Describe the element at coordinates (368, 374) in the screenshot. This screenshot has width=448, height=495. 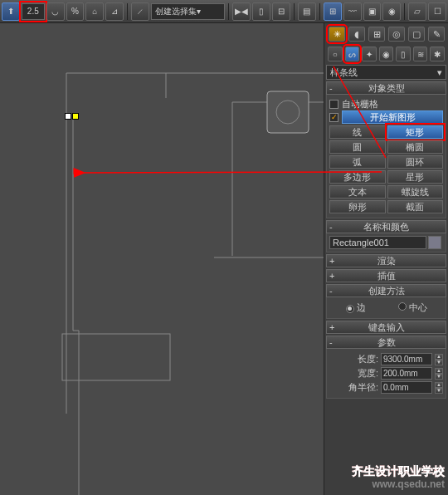
I see `width-label: 宽度:` at that location.